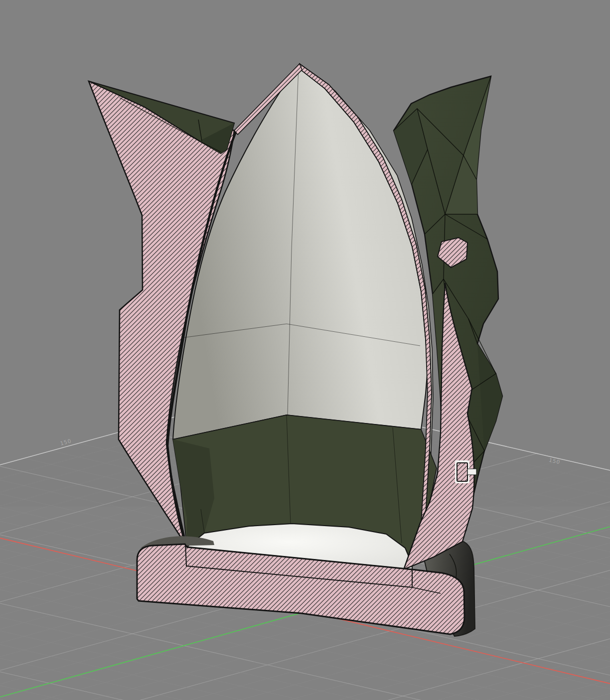 The image size is (610, 700). I want to click on slot-notch, so click(472, 472).